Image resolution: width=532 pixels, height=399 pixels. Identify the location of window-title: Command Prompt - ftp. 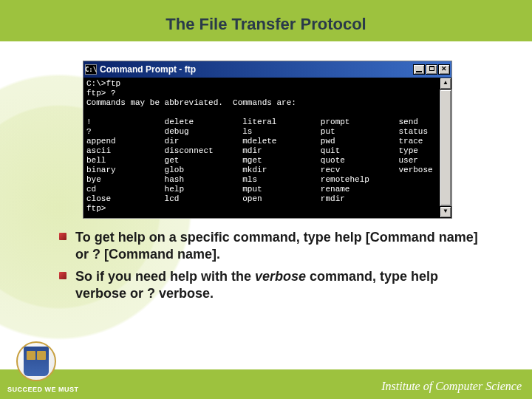
(256, 69).